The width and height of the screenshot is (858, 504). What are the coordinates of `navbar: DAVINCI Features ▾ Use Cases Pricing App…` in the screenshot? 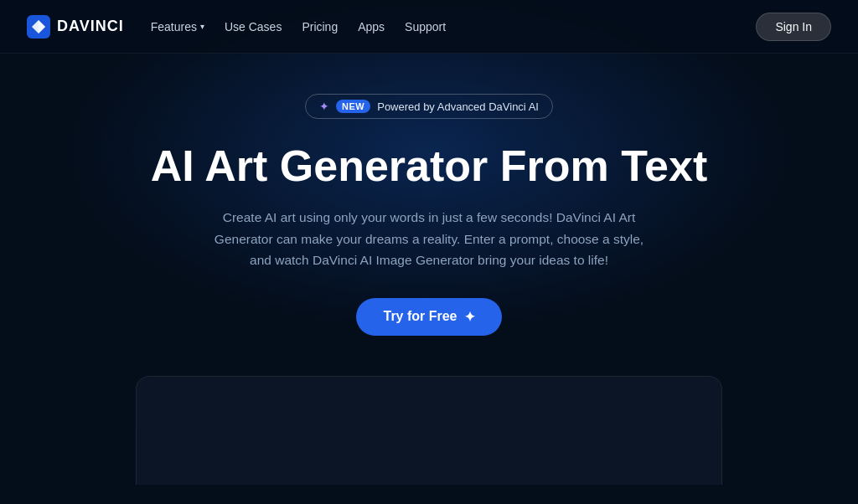 It's located at (429, 27).